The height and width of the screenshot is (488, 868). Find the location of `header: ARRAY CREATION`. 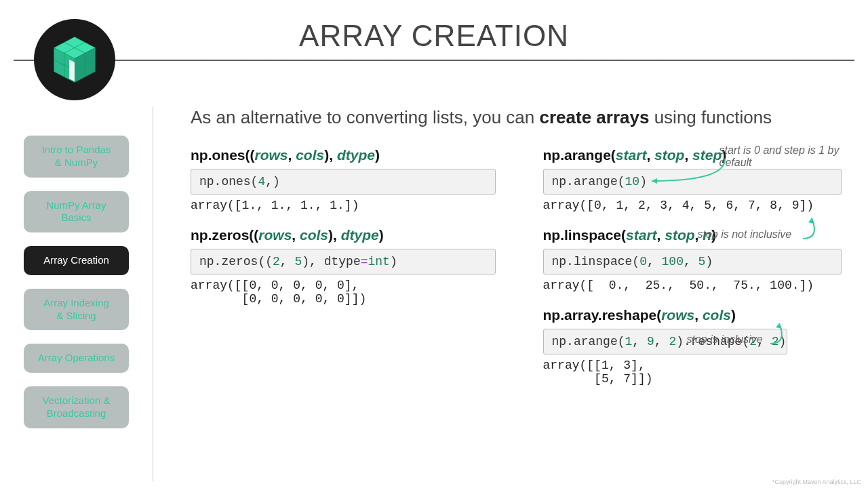

header: ARRAY CREATION is located at coordinates (434, 30).